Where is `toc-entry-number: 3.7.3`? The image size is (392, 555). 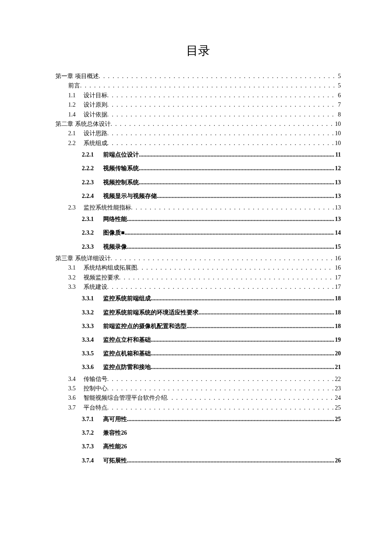 toc-entry-number: 3.7.3 is located at coordinates (92, 447).